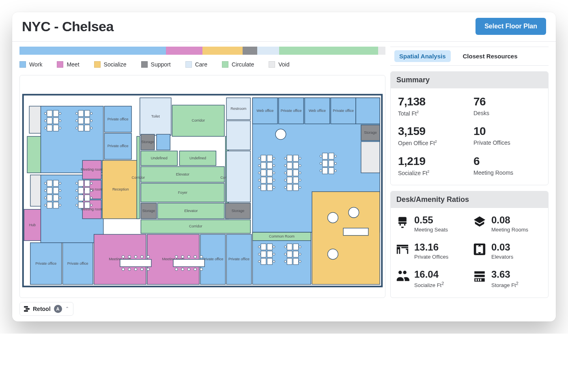  I want to click on legend-item-meet: Meet, so click(68, 64).